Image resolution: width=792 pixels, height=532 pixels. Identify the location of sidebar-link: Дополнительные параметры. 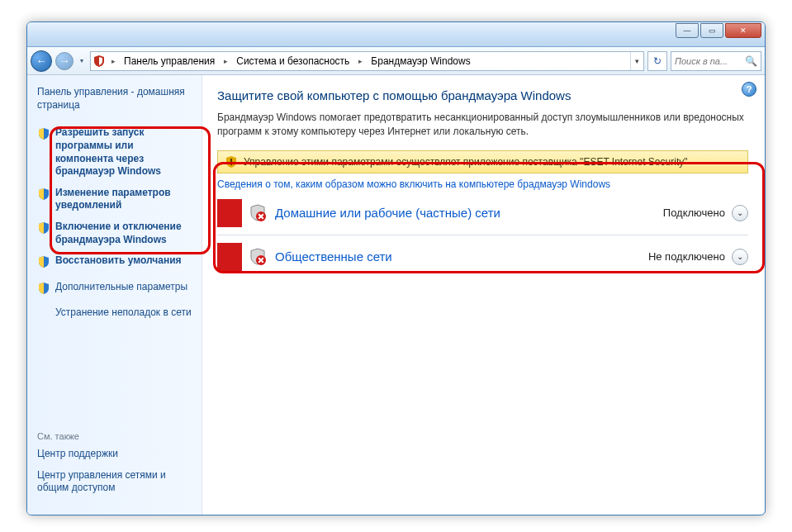
(114, 290).